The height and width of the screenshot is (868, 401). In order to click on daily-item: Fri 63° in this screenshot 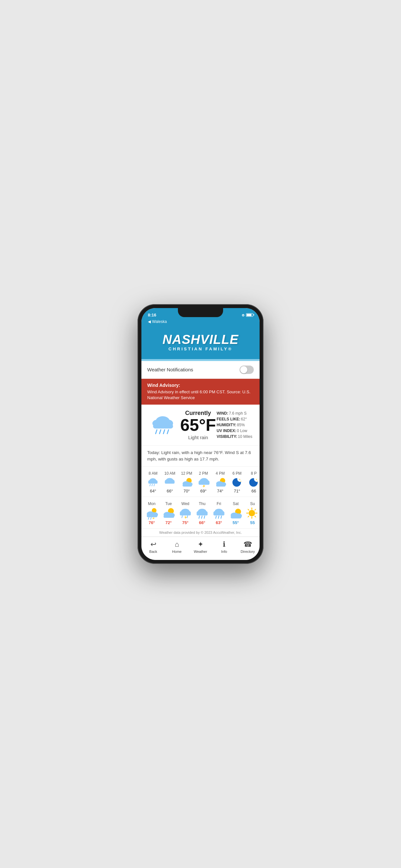, I will do `click(219, 513)`.